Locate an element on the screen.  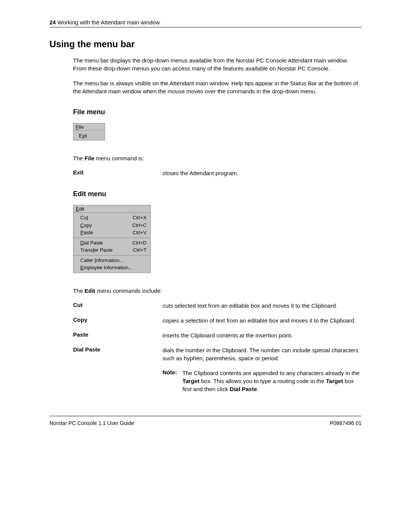
cmd-label: Copy is located at coordinates (118, 321).